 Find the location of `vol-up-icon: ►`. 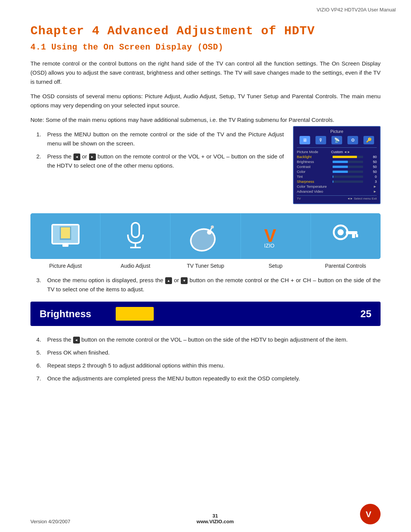

vol-up-icon: ► is located at coordinates (92, 157).